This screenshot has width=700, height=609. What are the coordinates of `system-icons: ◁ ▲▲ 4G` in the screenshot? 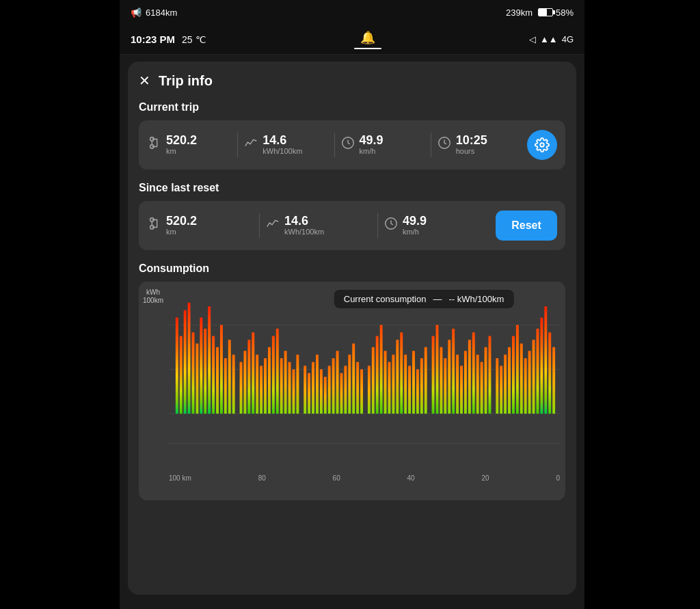 It's located at (551, 40).